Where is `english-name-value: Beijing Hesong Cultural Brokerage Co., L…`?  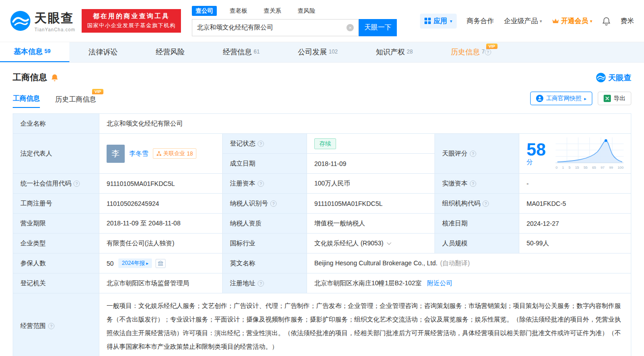 english-name-value: Beijing Hesong Cultural Brokerage Co., L… is located at coordinates (469, 263).